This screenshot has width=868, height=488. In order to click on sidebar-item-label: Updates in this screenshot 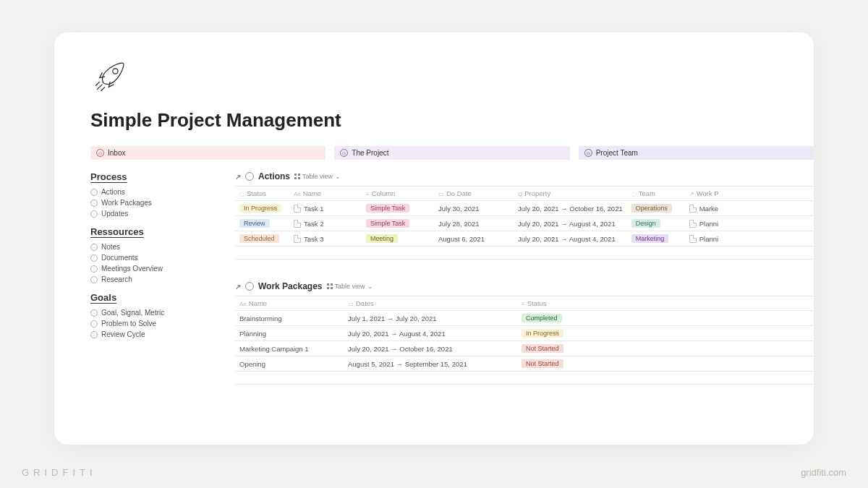, I will do `click(114, 214)`.